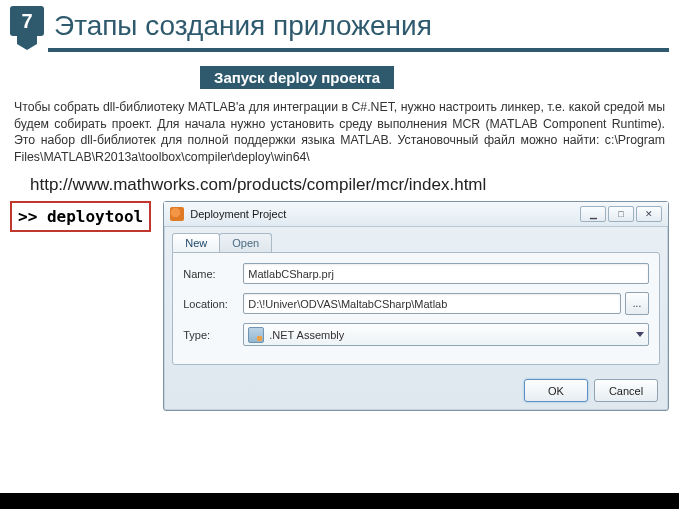 The width and height of the screenshot is (679, 509). I want to click on assembly-icon, so click(256, 335).